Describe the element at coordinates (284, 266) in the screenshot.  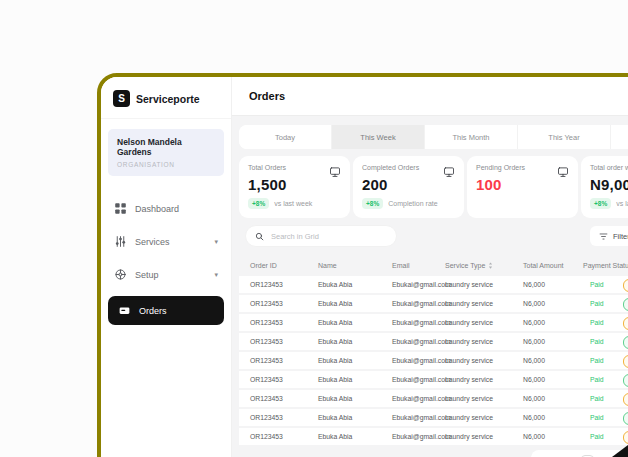
I see `column-header-order-id: Order ID` at that location.